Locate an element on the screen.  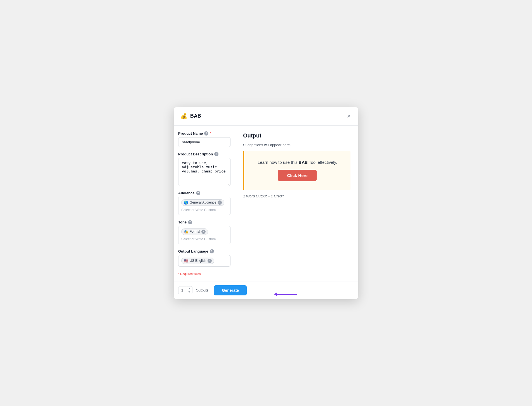
product-name-label: Product Name ? * is located at coordinates (204, 133).